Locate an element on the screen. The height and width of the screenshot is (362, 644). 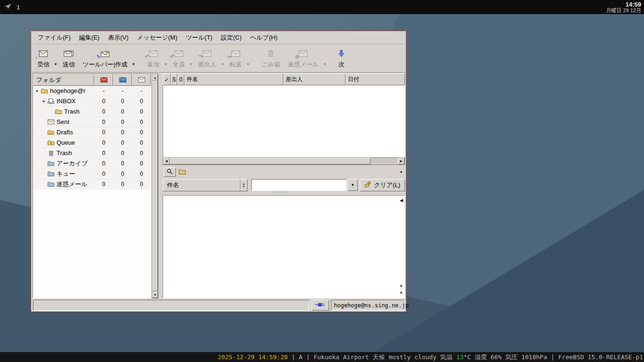
menu-settings: 設定(C) is located at coordinates (231, 38).